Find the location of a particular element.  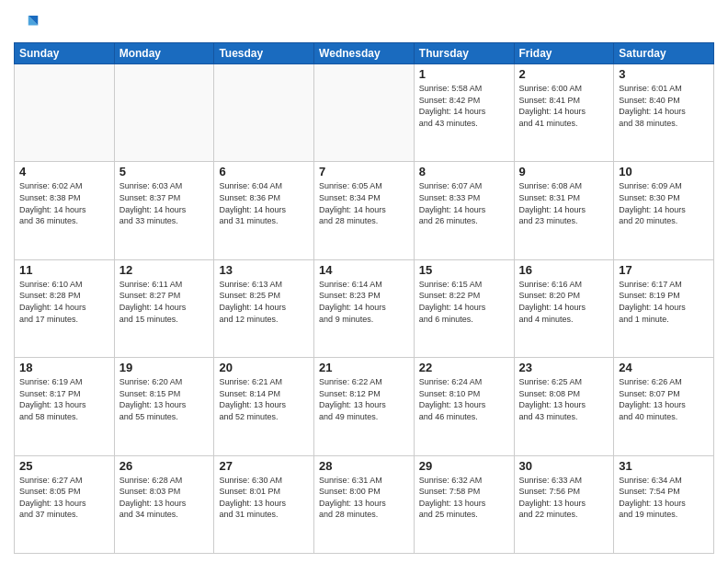

calendar-header-row: SundayMondayTuesdayWednesdayThursdayFrid… is located at coordinates (364, 53).